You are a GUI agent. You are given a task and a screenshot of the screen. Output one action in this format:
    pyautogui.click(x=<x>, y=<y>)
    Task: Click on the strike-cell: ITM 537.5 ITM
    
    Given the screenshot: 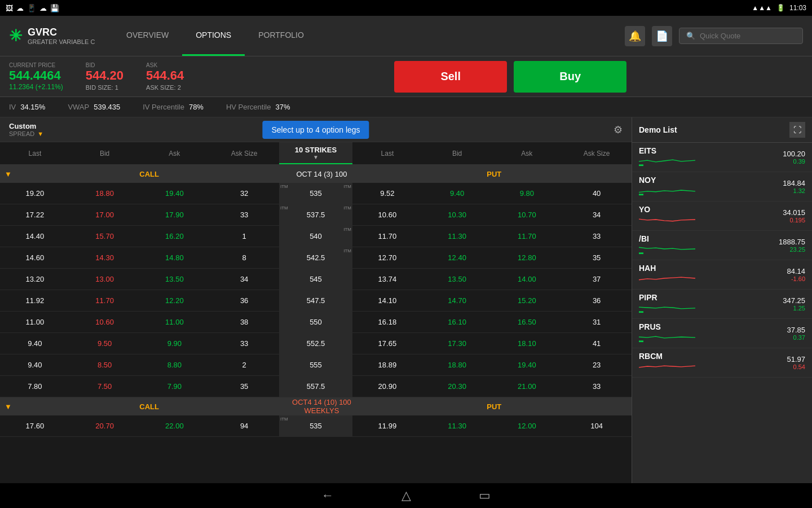 What is the action you would take?
    pyautogui.click(x=316, y=214)
    